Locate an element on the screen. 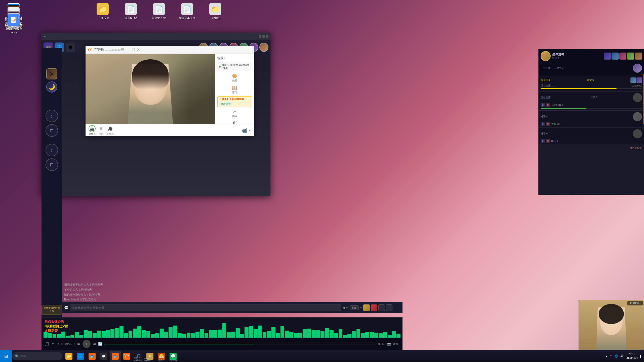  lol-header: 星界游神 对手 1 正在使用...... 对手 2 is located at coordinates (591, 62).